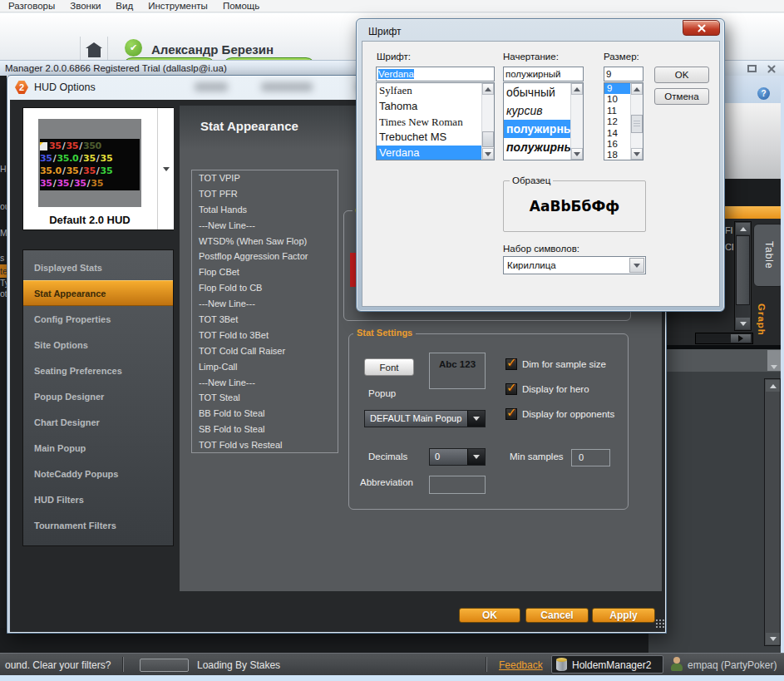  I want to click on stat-list-item: Flop Fold to CB, so click(264, 288).